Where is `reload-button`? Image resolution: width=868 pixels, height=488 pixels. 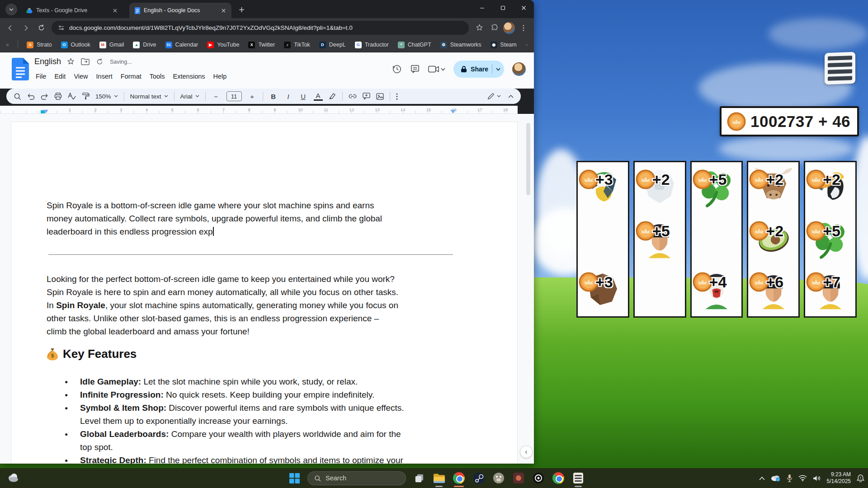
reload-button is located at coordinates (41, 28).